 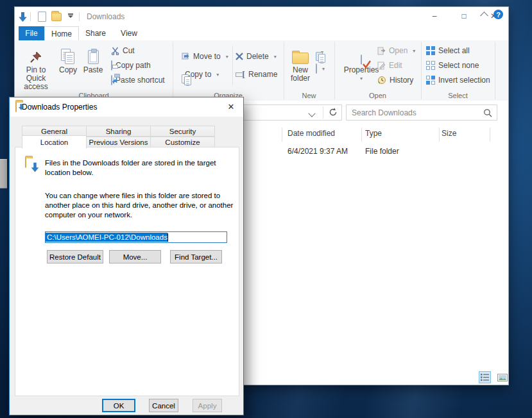 What do you see at coordinates (263, 74) in the screenshot?
I see `rename-label: Rename` at bounding box center [263, 74].